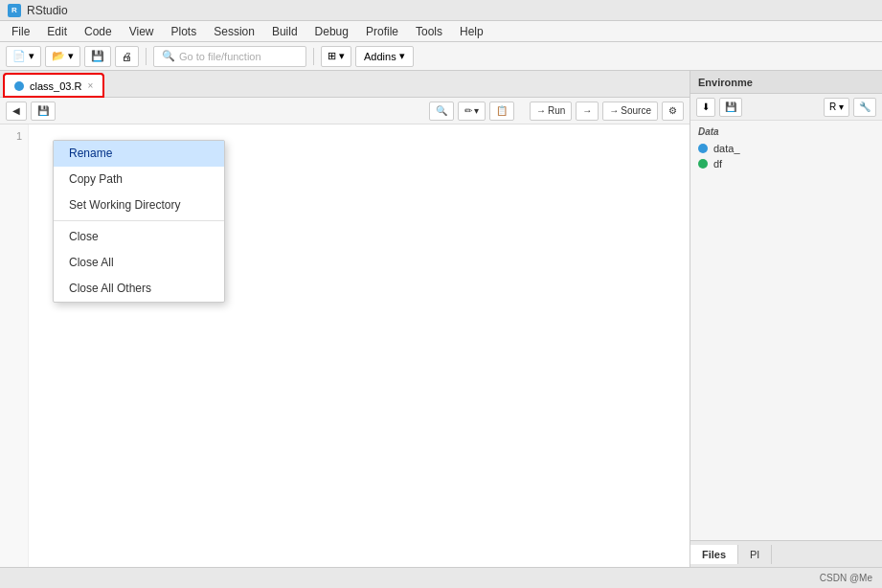 The image size is (882, 588). I want to click on save-button: 💾, so click(98, 57).